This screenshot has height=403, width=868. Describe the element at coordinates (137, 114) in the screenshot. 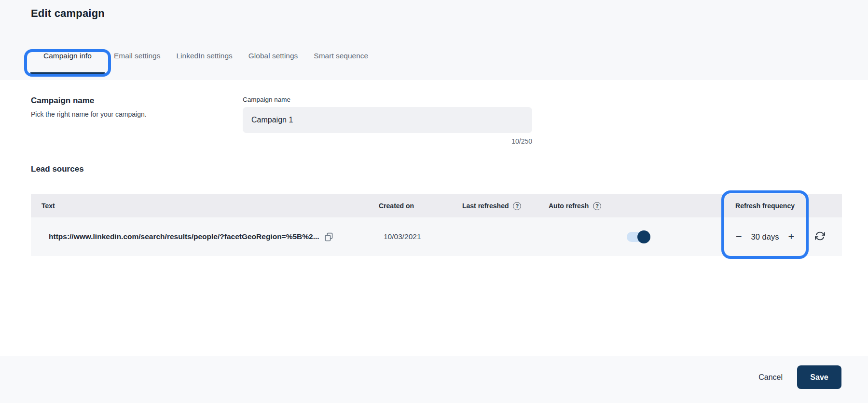

I see `campaign-name-section-description: Pick the right name for your campaign.` at that location.